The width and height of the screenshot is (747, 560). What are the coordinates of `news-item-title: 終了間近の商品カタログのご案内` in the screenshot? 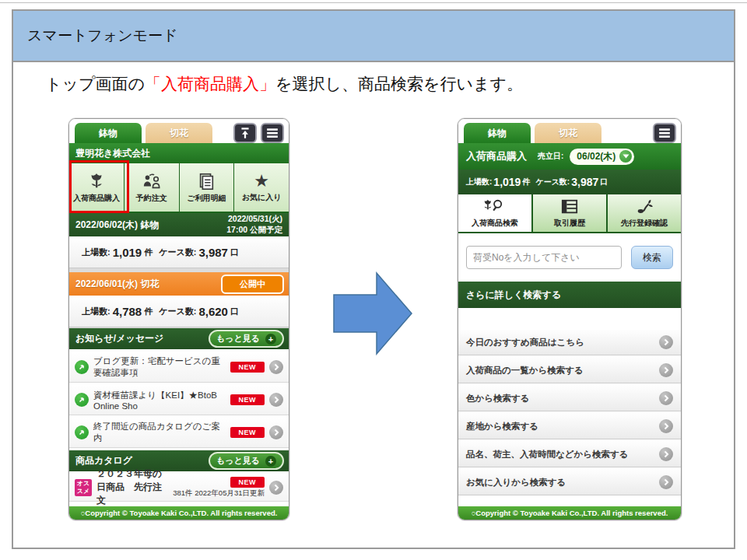 It's located at (160, 432).